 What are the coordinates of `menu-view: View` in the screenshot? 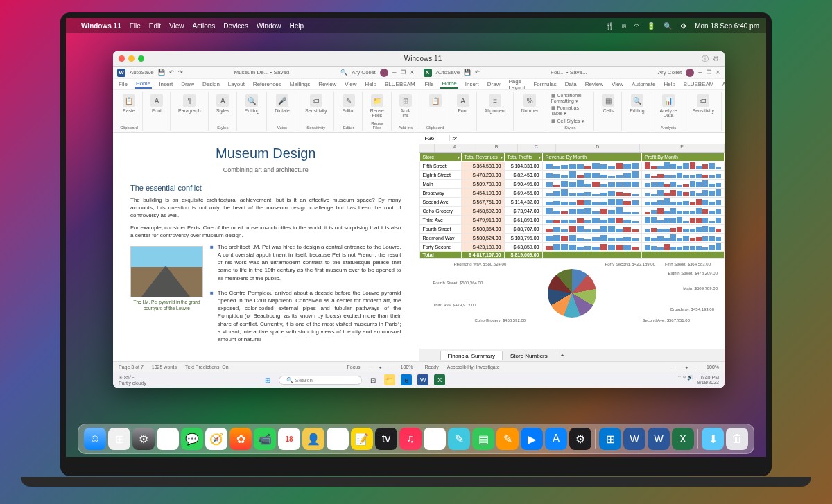 It's located at (177, 26).